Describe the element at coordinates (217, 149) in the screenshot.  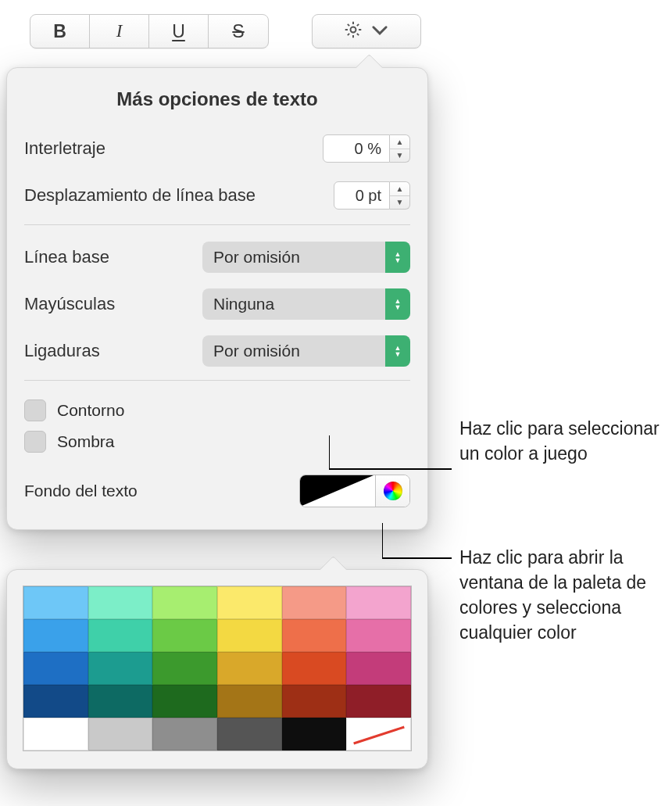
I see `tracking-row: Interletraje 0 % ▲ ▼` at that location.